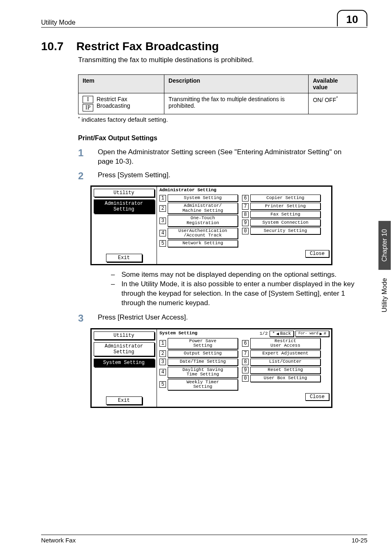 The height and width of the screenshot is (556, 392). Describe the element at coordinates (163, 208) in the screenshot. I see `lcd1-num-2: 2` at that location.